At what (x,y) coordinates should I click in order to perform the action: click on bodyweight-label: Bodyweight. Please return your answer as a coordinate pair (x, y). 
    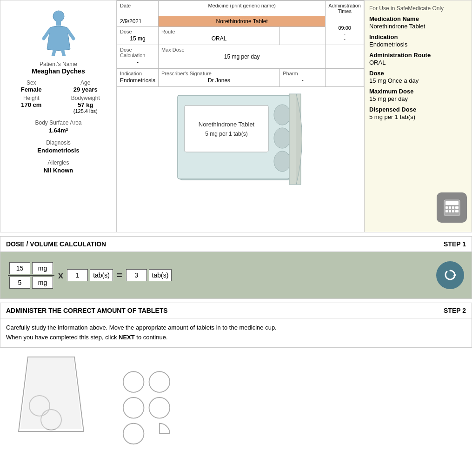
    Looking at the image, I should click on (86, 98).